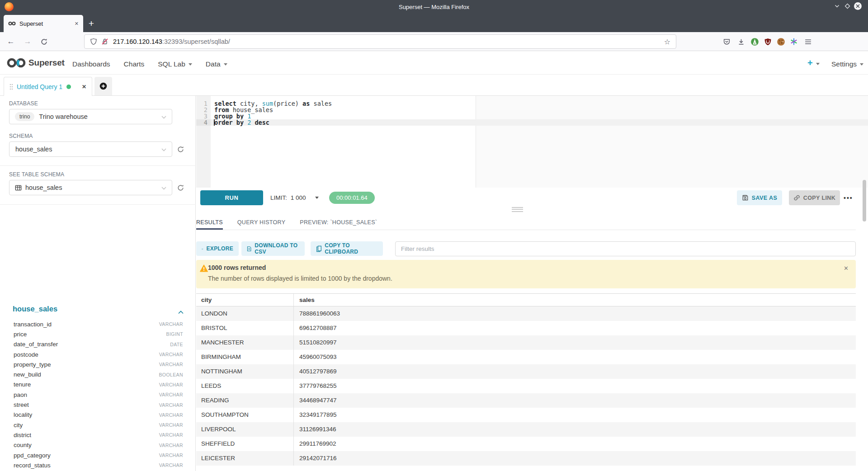 This screenshot has height=471, width=868. I want to click on table-row: LEEDS37779768255, so click(526, 386).